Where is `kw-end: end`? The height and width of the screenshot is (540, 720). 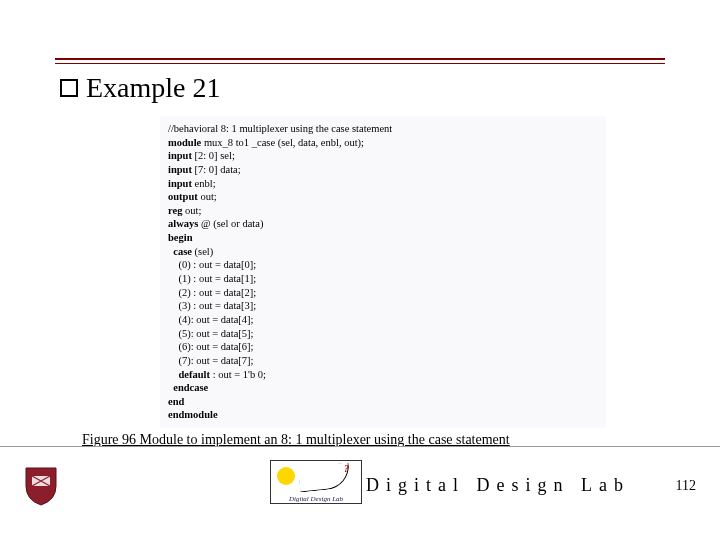
kw-end: end is located at coordinates (176, 402).